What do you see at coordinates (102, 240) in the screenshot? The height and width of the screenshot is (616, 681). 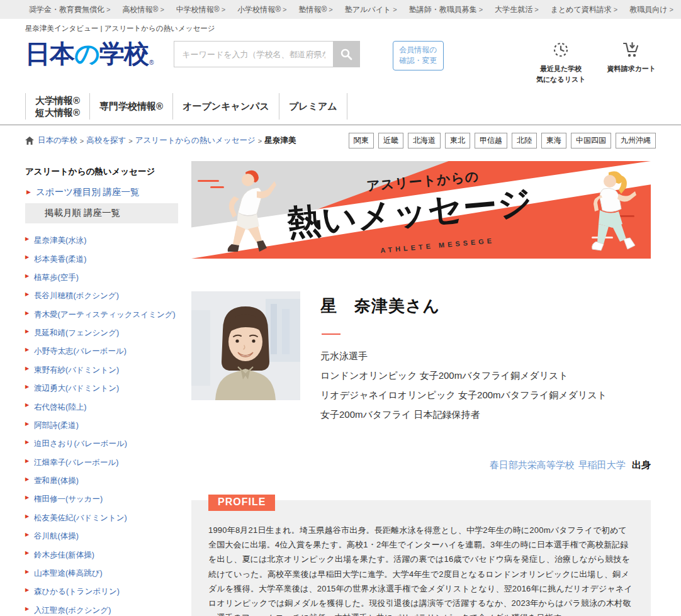 I see `athlete-list-item: 星奈津美(水泳)` at bounding box center [102, 240].